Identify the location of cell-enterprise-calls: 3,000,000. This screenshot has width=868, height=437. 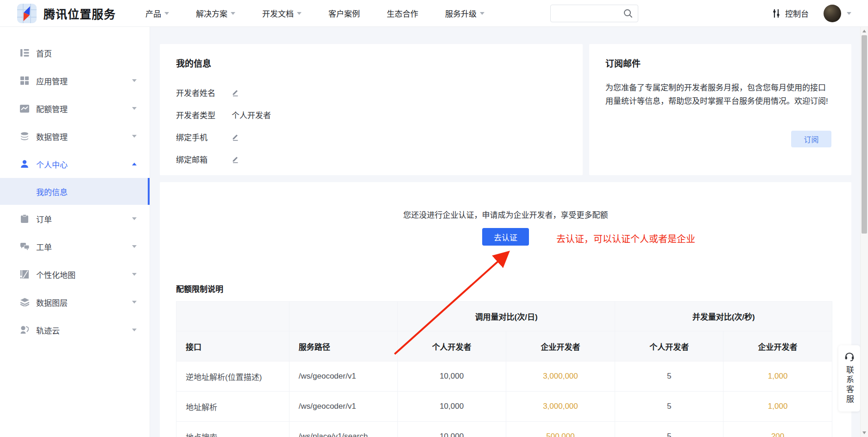
(560, 407).